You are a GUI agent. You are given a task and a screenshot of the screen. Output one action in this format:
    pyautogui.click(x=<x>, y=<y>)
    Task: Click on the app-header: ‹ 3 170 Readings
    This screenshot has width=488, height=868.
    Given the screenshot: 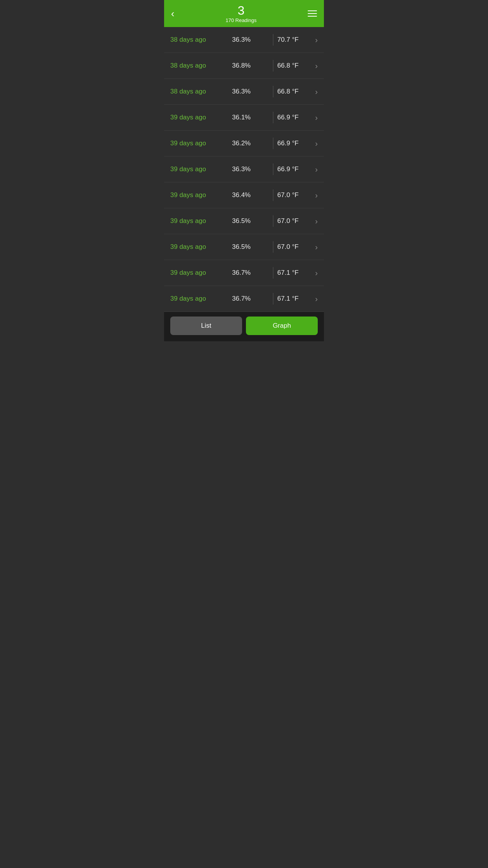 What is the action you would take?
    pyautogui.click(x=244, y=14)
    